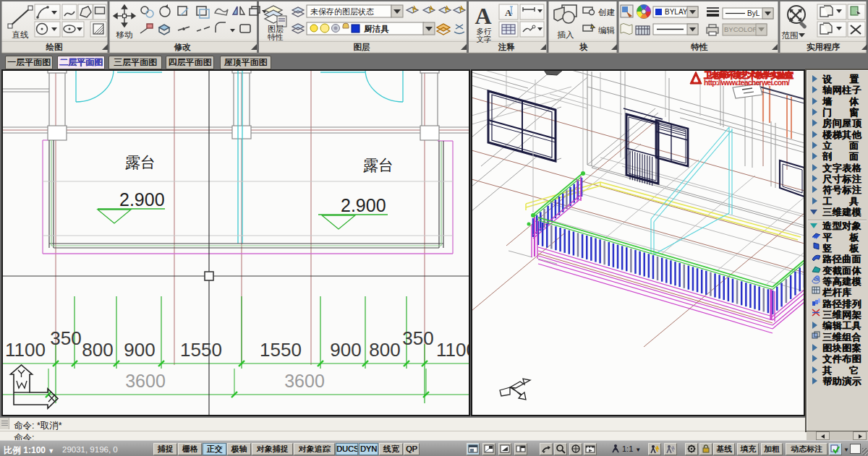  Describe the element at coordinates (54, 47) in the screenshot. I see `svg-text: 绘图` at that location.